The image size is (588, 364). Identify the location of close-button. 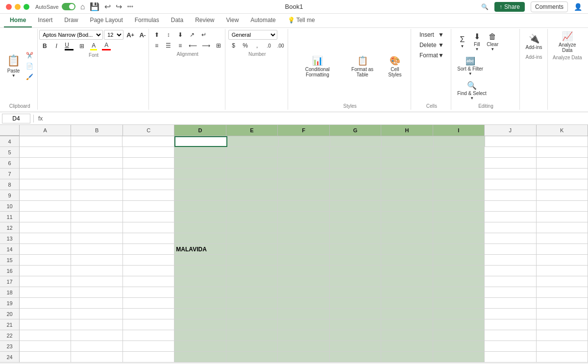
(9, 7).